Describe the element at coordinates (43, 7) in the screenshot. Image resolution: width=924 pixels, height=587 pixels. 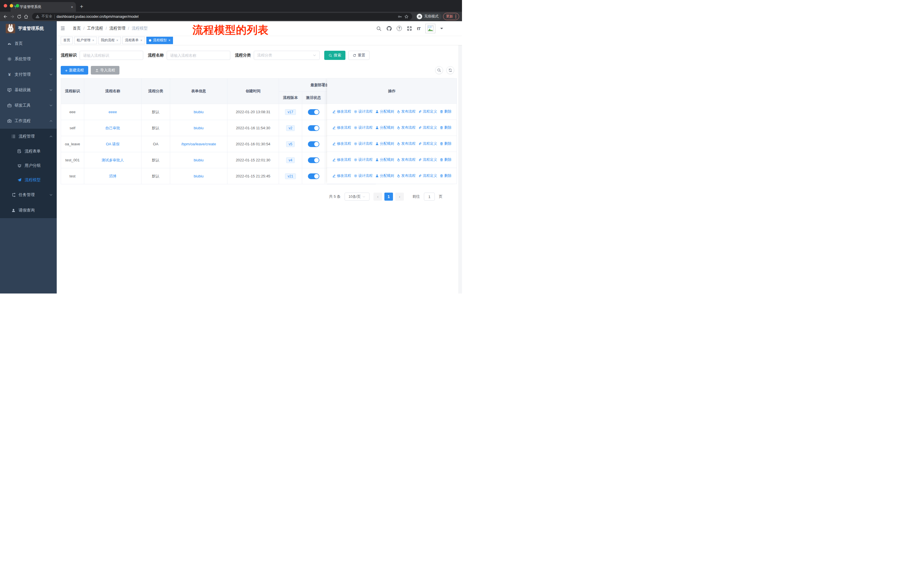
I see `browser-tab: 芋道管理系统 ×` at that location.